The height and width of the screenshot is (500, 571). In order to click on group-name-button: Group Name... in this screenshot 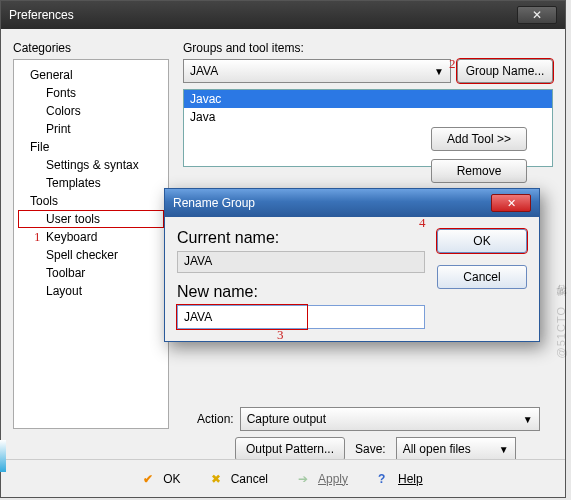, I will do `click(505, 71)`.